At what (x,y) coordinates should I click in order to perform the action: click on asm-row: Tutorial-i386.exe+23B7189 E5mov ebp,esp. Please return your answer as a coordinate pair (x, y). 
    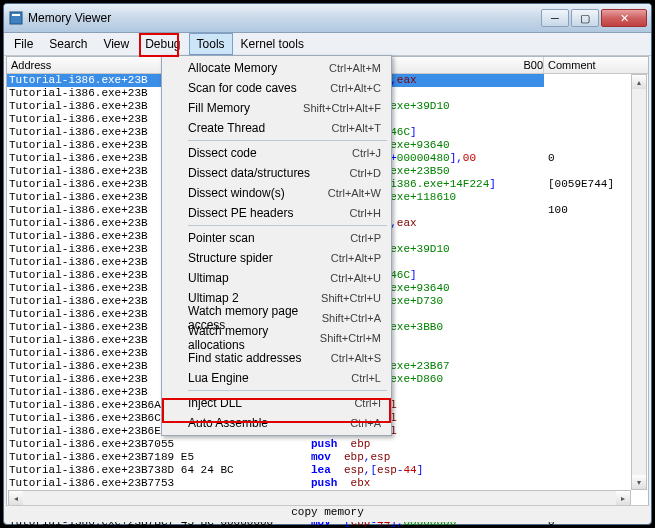
    Looking at the image, I should click on (328, 458).